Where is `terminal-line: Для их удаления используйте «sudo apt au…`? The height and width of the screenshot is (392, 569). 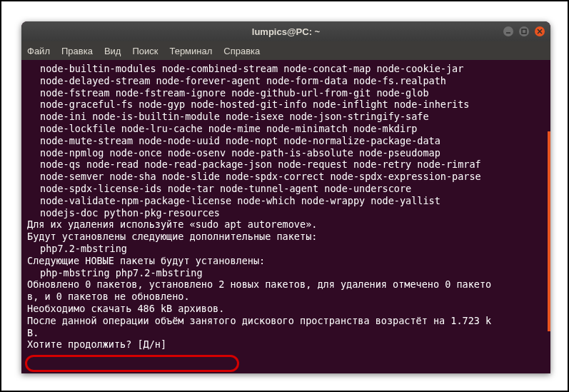 terminal-line: Для их удаления используйте «sudo apt au… is located at coordinates (286, 224).